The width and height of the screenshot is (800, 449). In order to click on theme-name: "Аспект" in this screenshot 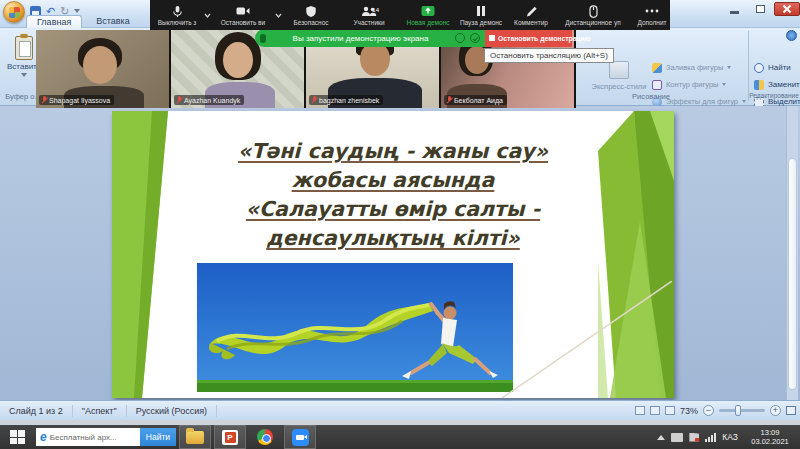, I will do `click(100, 411)`.